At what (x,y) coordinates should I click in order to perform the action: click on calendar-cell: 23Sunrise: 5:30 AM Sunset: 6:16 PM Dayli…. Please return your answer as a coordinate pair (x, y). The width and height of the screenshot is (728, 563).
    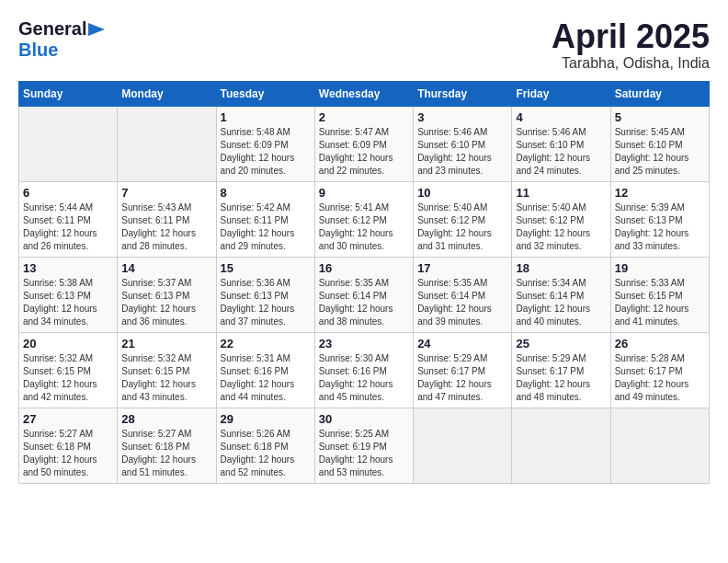
    Looking at the image, I should click on (364, 370).